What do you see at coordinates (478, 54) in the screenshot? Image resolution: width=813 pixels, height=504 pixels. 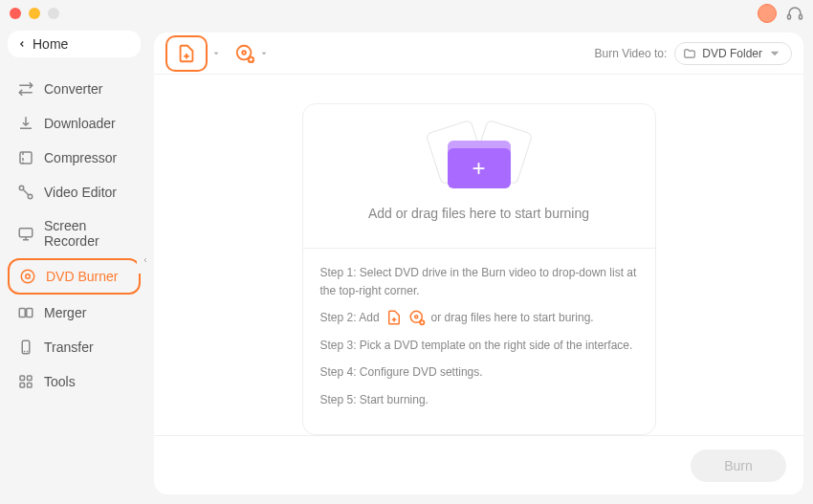 I see `toolbar: Burn Video to: DVD Folder` at bounding box center [478, 54].